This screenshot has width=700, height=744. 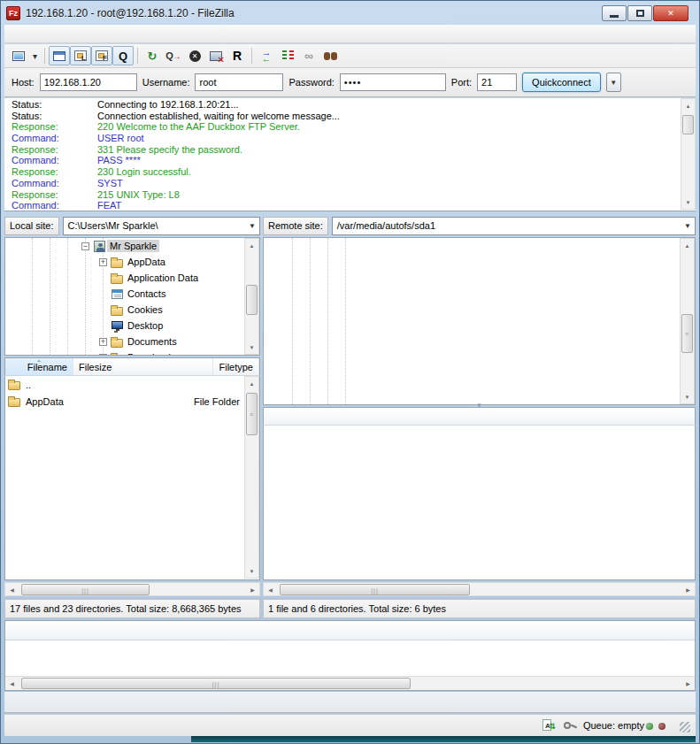 What do you see at coordinates (561, 82) in the screenshot?
I see `quickconnect-button: Quickconnect` at bounding box center [561, 82].